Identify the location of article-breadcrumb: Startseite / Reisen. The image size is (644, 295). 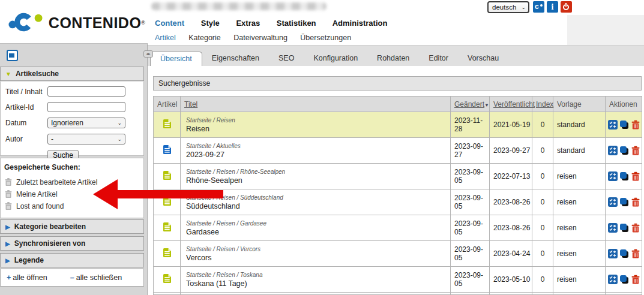
(318, 120).